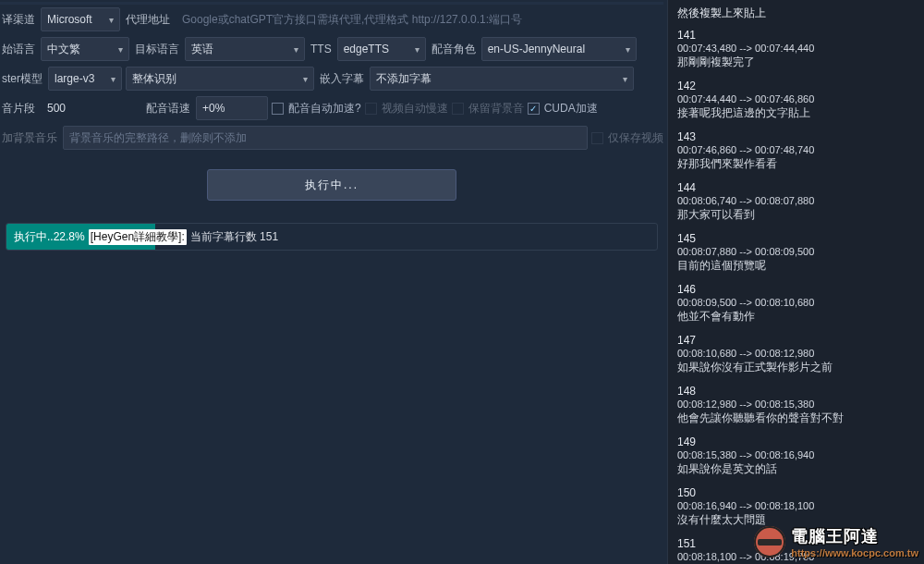 This screenshot has width=924, height=564. I want to click on progress-label: 执行中..22.8% [HeyGen詳細教學]: 当前字幕行数 151, so click(332, 237).